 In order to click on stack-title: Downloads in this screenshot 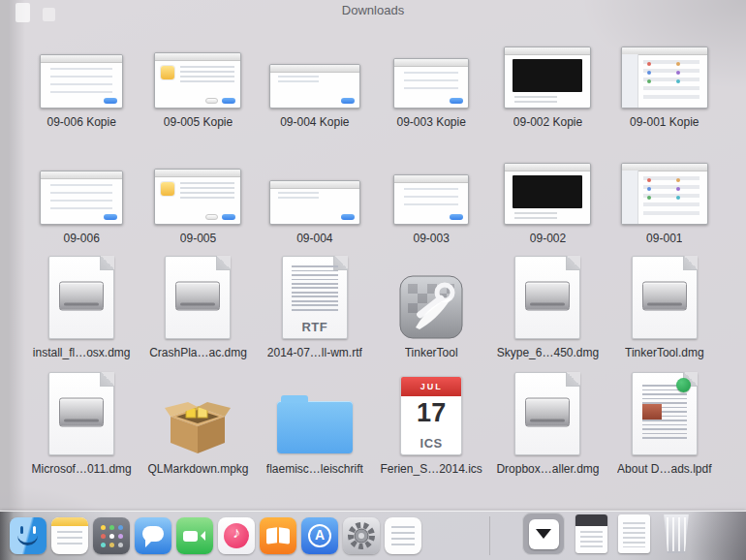, I will do `click(373, 10)`.